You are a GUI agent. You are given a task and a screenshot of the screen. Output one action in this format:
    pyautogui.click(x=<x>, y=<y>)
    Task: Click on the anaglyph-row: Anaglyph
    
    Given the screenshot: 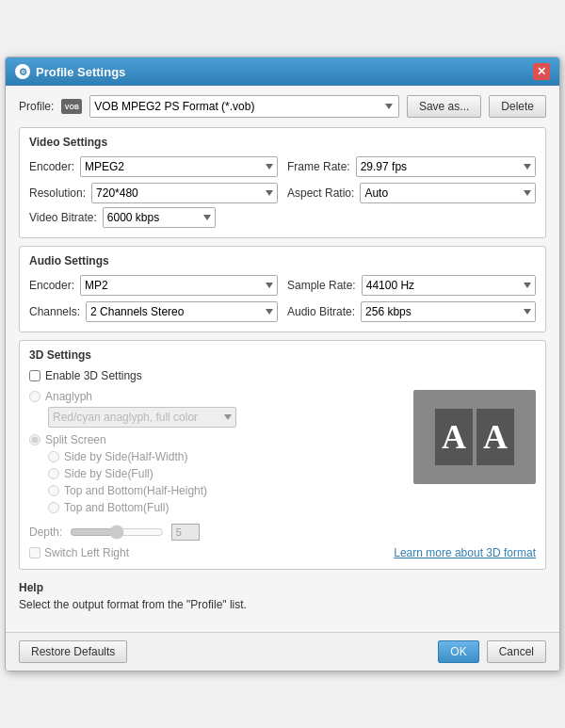 What is the action you would take?
    pyautogui.click(x=217, y=396)
    